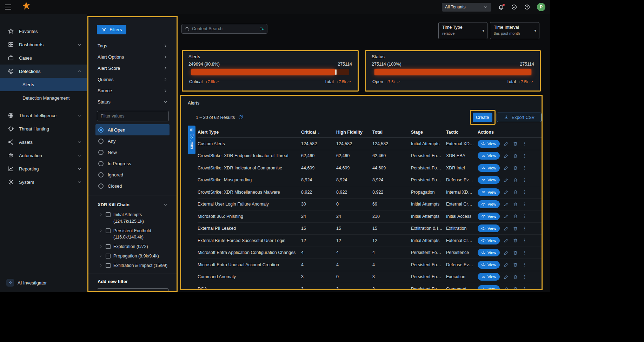  Describe the element at coordinates (519, 117) in the screenshot. I see `export-csv-button: Export CSV` at that location.